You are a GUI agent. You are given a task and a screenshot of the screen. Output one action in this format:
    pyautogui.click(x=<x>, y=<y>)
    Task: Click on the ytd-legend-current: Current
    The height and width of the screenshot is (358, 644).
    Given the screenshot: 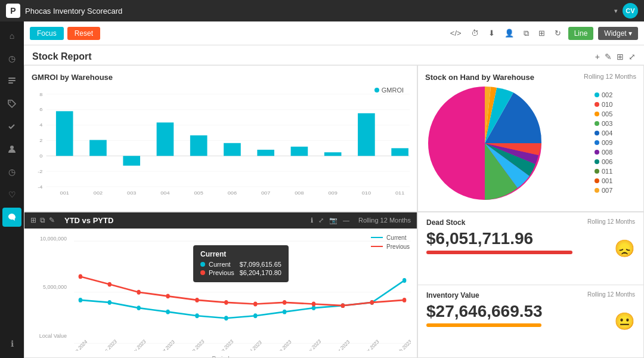 What is the action you would take?
    pyautogui.click(x=390, y=237)
    